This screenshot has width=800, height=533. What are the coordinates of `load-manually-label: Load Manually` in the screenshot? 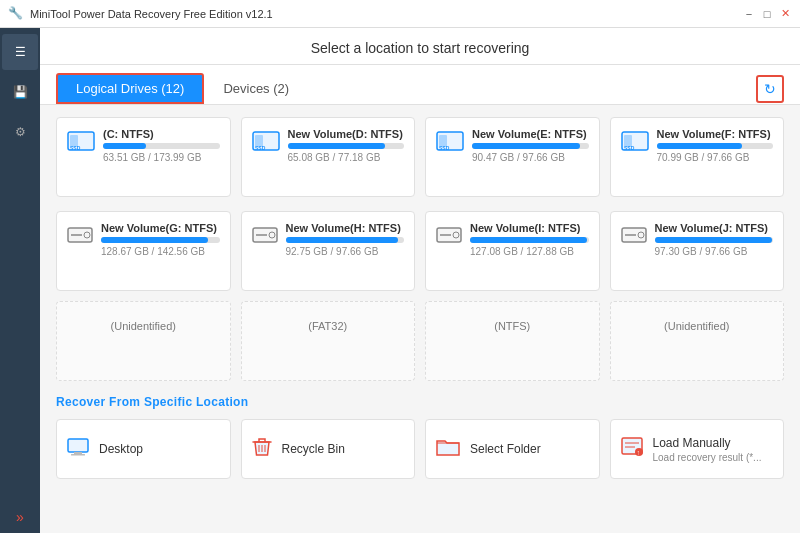 It's located at (708, 443).